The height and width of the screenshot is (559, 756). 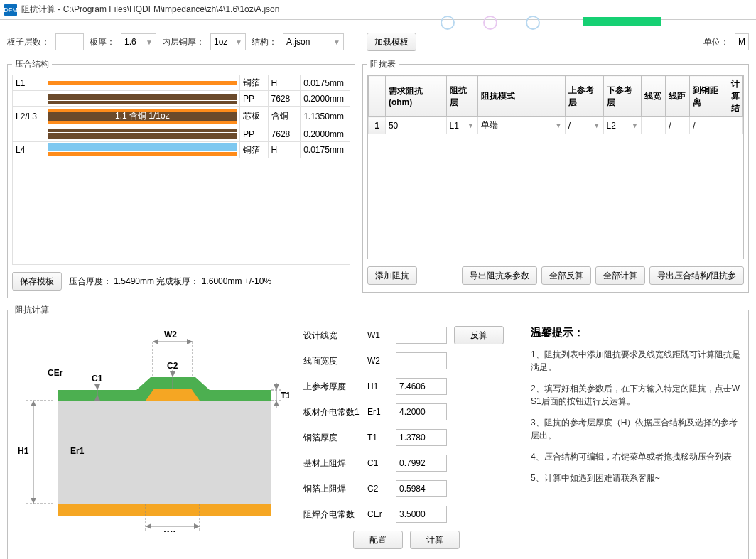 I want to click on invert-all-button: 全部反算, so click(x=566, y=276).